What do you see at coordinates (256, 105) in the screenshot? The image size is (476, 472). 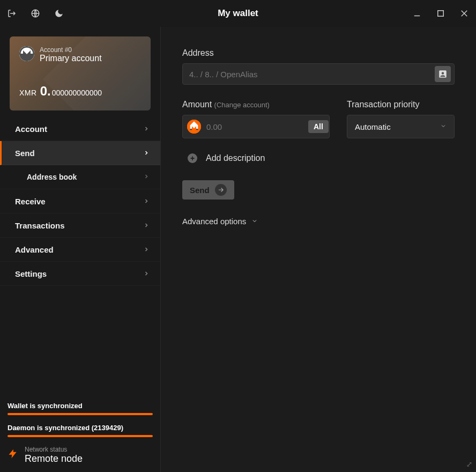 I see `amount-label: Amount (Change account)` at bounding box center [256, 105].